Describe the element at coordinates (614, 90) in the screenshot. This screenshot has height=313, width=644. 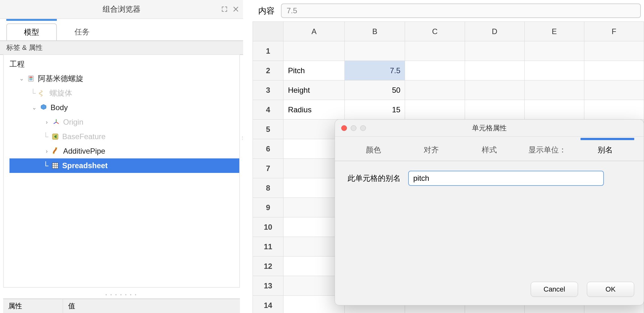
I see `cell-F3` at that location.